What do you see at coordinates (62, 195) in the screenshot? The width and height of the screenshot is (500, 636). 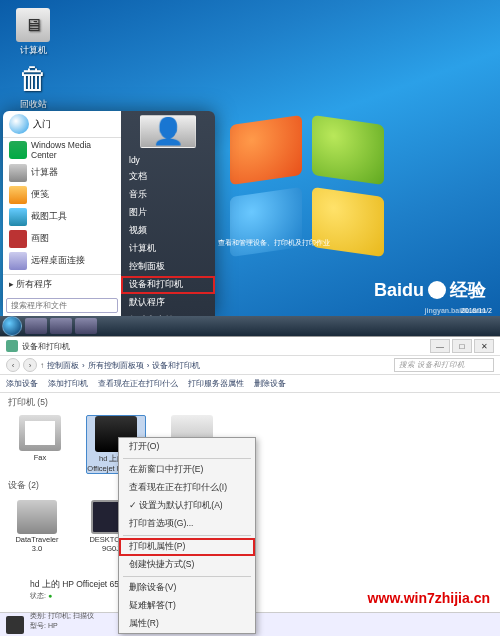 I see `start-menu-item: 便笺` at bounding box center [62, 195].